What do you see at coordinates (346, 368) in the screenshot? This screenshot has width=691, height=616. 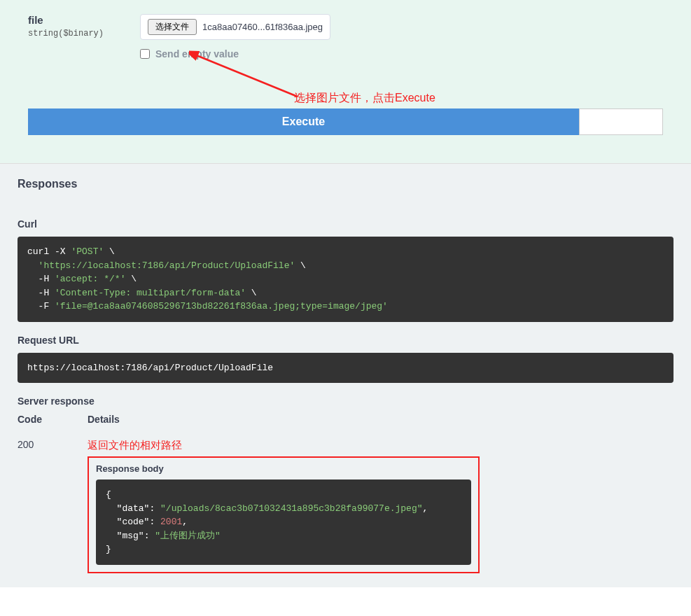 I see `request-url-block: https://localhost:7186/api/Product/Uploa…` at bounding box center [346, 368].